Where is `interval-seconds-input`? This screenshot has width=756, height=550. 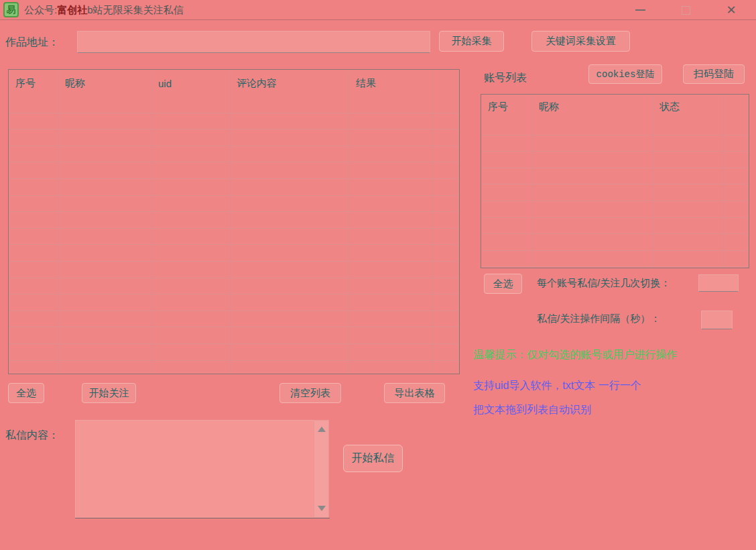 interval-seconds-input is located at coordinates (717, 320).